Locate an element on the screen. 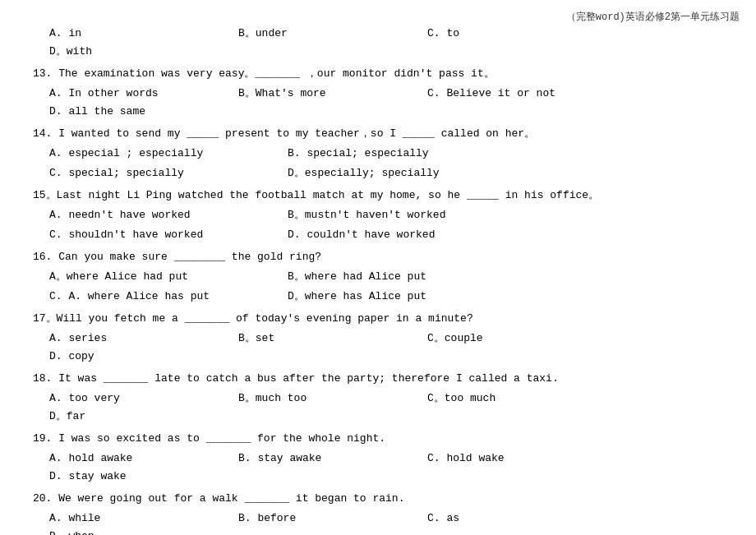  q19-option-c: C. hold wake is located at coordinates (518, 459).